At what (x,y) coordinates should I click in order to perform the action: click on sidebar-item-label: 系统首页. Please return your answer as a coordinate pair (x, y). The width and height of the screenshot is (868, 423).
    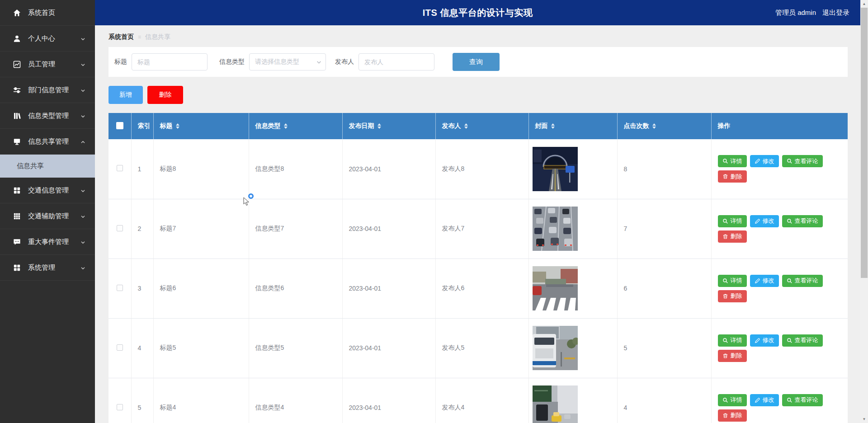
    Looking at the image, I should click on (42, 13).